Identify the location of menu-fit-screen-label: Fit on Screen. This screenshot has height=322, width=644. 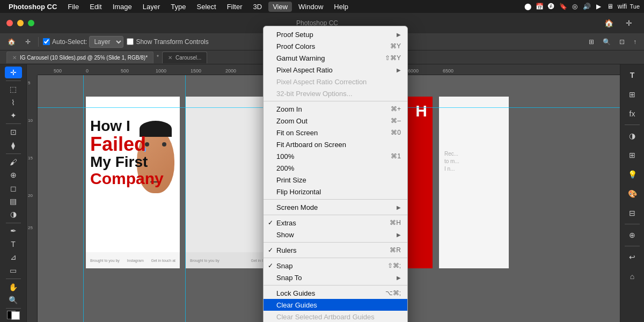
(328, 133).